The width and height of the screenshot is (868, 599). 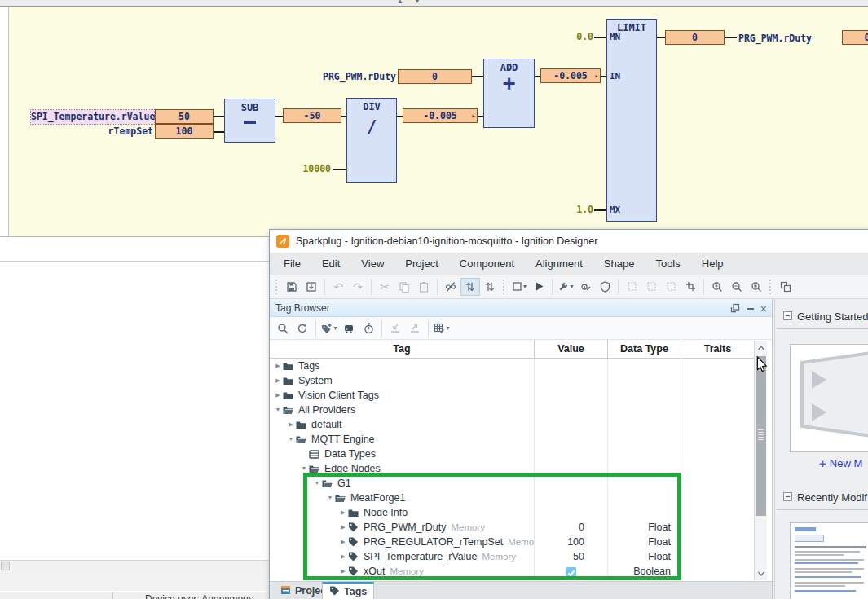 I want to click on fbd-block-sub: SUB, so click(x=249, y=121).